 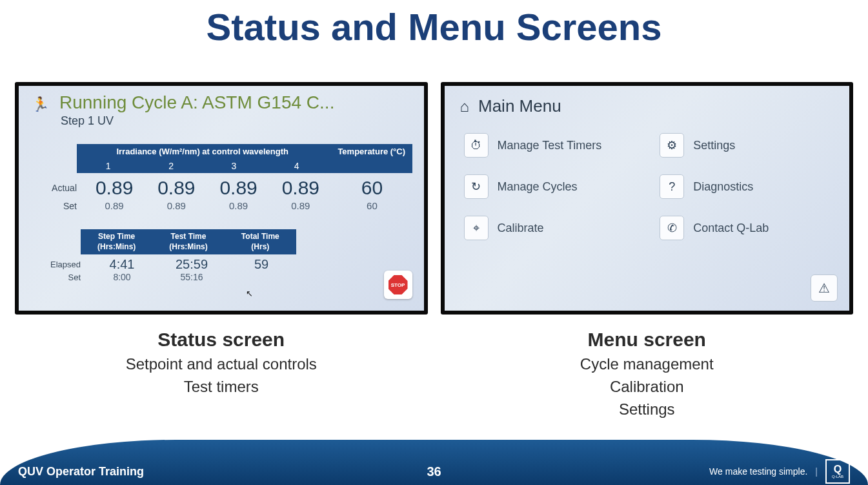 I want to click on time-hdr-step: Step Time(Hrs:Mins), so click(x=116, y=242).